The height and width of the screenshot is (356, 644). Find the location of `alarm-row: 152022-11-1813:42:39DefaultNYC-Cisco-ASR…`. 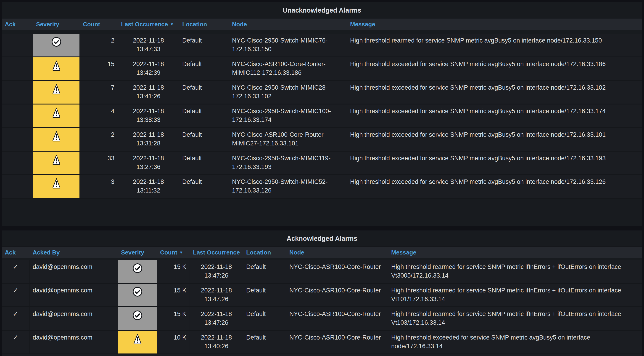

alarm-row: 152022-11-1813:42:39DefaultNYC-Cisco-ASR… is located at coordinates (322, 69).